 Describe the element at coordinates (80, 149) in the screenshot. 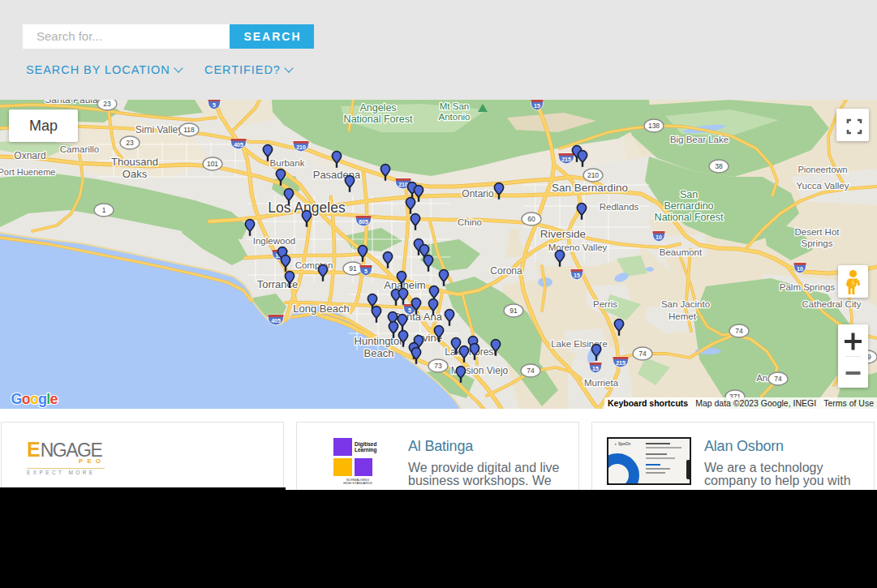

I see `svg-text: Camarillo` at that location.